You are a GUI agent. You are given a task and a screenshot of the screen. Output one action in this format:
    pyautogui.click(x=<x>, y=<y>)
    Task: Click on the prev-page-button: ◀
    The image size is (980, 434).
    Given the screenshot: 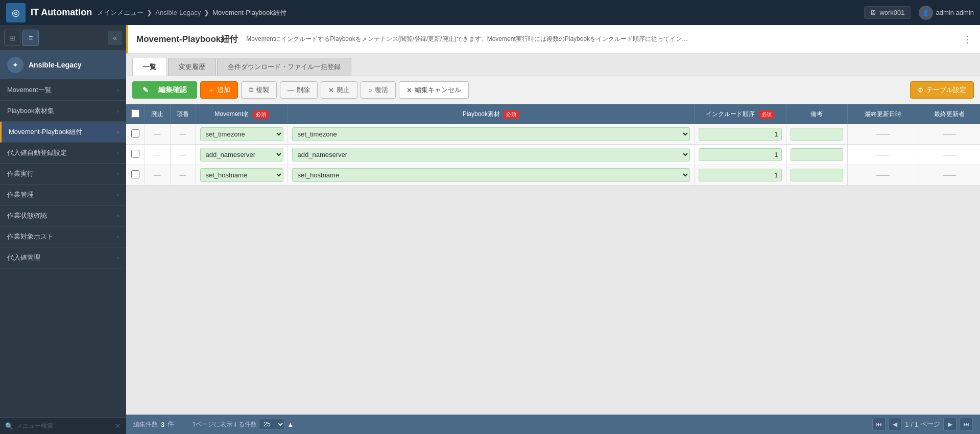 What is the action you would take?
    pyautogui.click(x=895, y=424)
    